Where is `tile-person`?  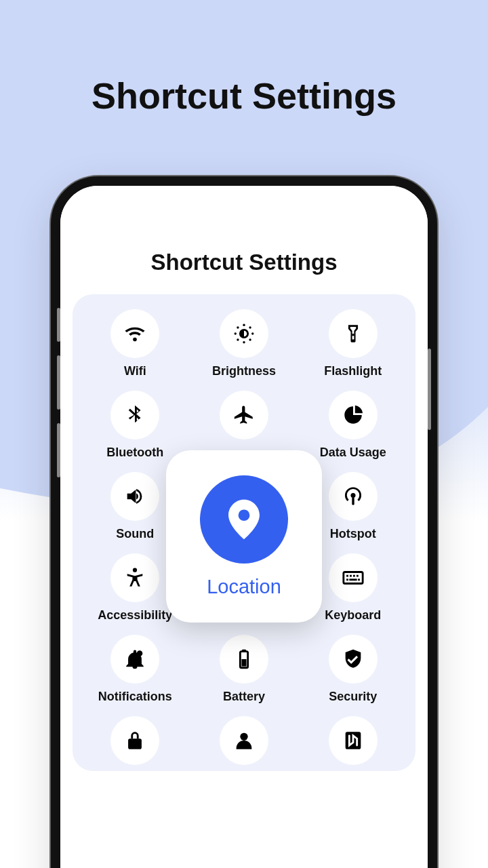 tile-person is located at coordinates (244, 743).